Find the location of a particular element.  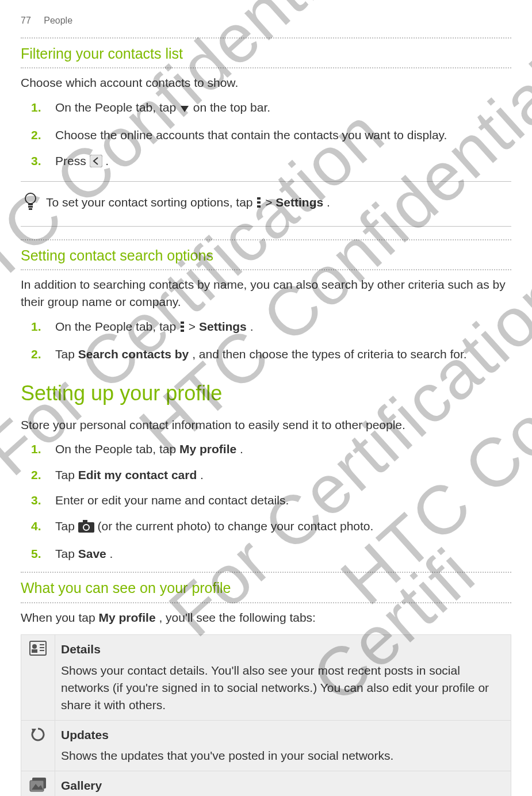

table-row: Details Shows your contact details. You'… is located at coordinates (266, 678).